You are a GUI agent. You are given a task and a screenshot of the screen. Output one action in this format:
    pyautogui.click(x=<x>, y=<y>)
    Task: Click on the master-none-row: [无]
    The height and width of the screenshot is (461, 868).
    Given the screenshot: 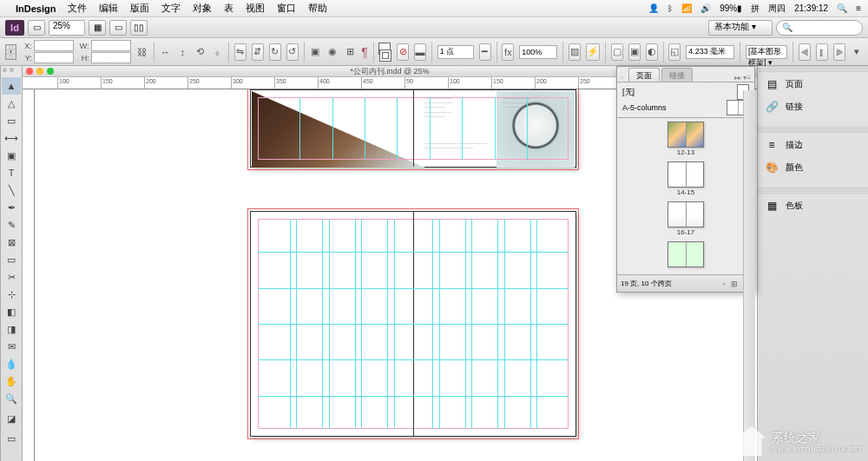 What is the action you would take?
    pyautogui.click(x=686, y=92)
    